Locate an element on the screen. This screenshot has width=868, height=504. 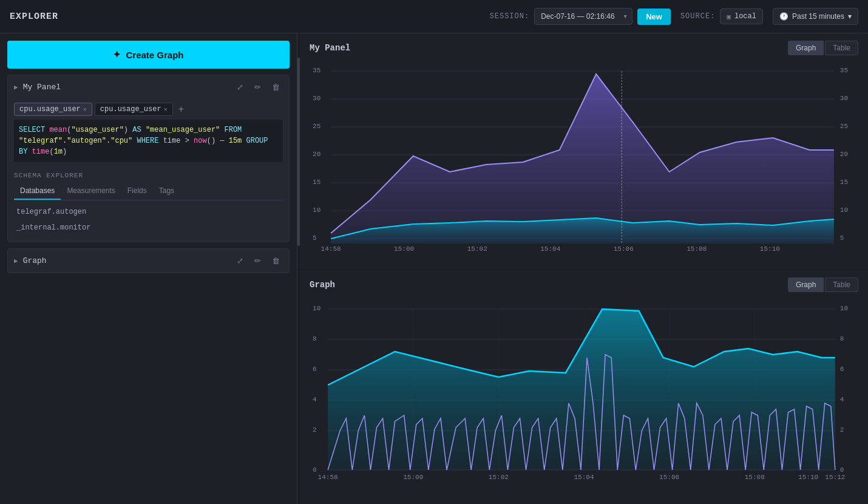
source-label: SOURCE: is located at coordinates (698, 16).